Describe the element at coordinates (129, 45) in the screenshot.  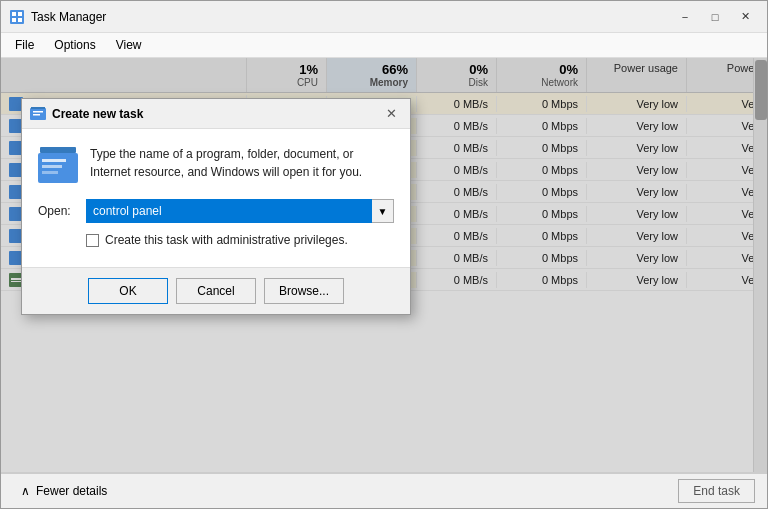
I see `menu-view: View` at that location.